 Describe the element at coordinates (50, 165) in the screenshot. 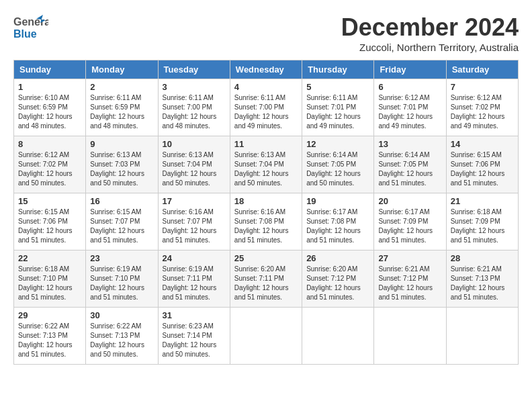

I see `calendar-cell: 8Sunrise: 6:12 AMSunset: 7:02 PMDaylight…` at that location.